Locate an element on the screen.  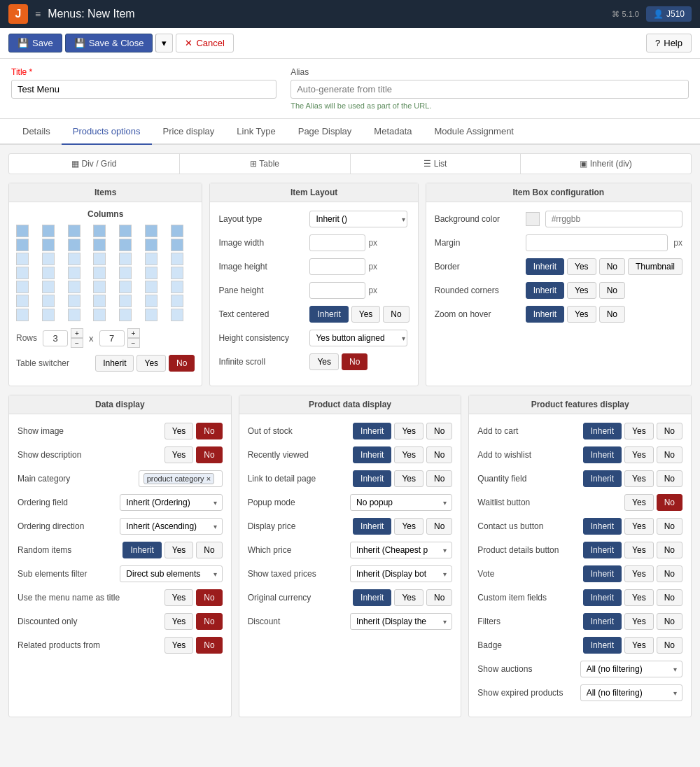
original-currency-no: No is located at coordinates (440, 598).